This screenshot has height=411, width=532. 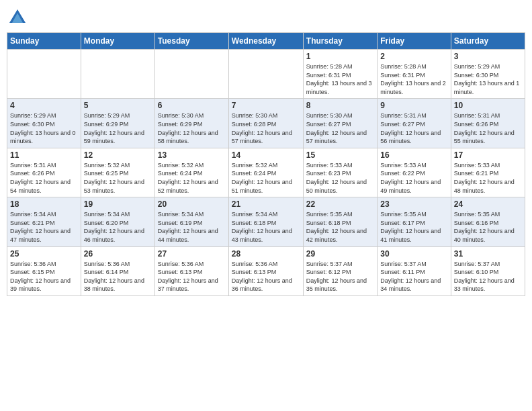 What do you see at coordinates (414, 254) in the screenshot?
I see `day-number: 30` at bounding box center [414, 254].